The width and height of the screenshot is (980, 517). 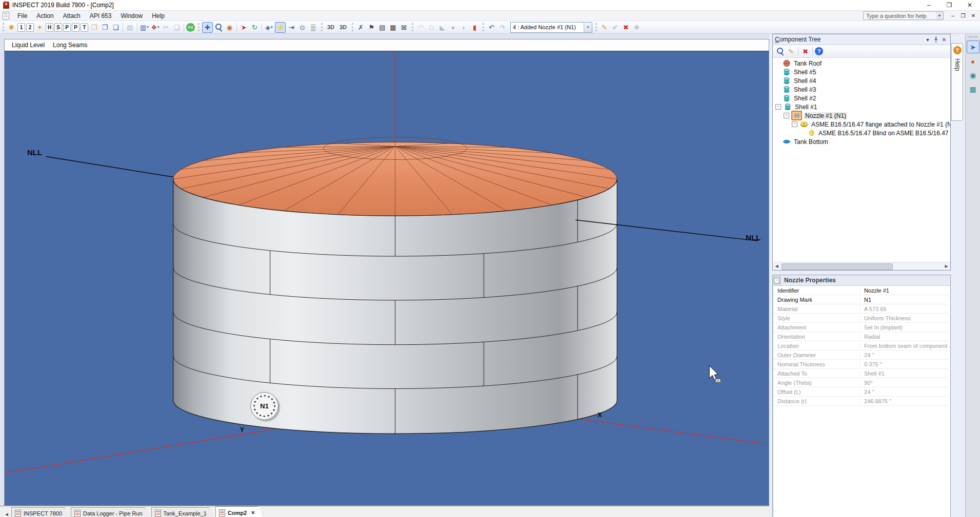 What do you see at coordinates (864, 327) in the screenshot?
I see `property-row-attachment: AttachmentSet In (Implant)` at bounding box center [864, 327].